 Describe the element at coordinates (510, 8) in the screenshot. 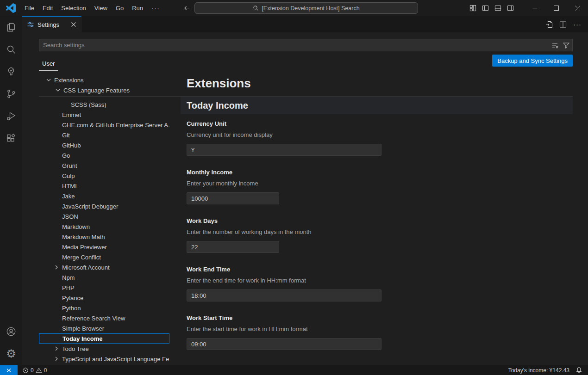

I see `toggle-secondary-sidebar-icon` at that location.